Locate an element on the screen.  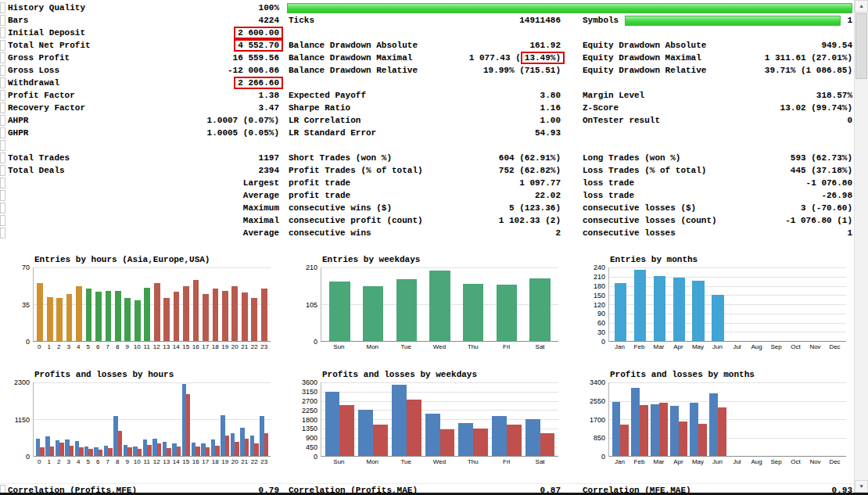
x-tick-label: 23 is located at coordinates (264, 462).